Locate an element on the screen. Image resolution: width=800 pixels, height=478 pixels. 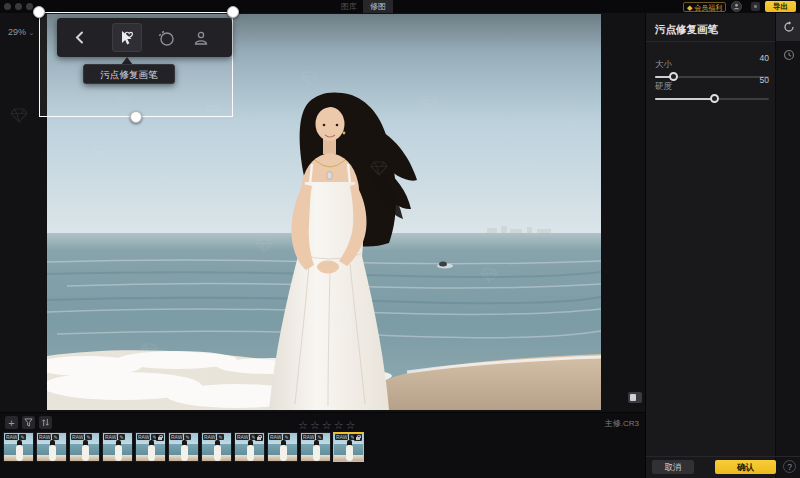
portrait-tool is located at coordinates (201, 38).